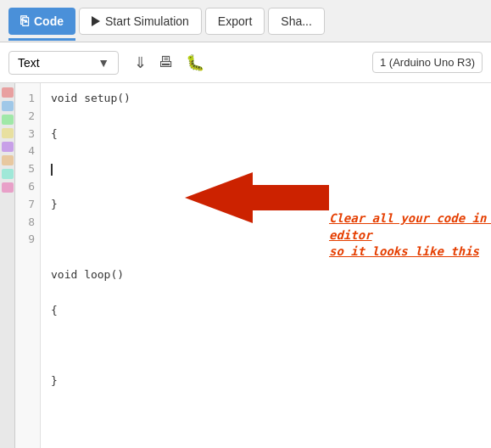 The image size is (491, 448). What do you see at coordinates (96, 21) in the screenshot?
I see `play-icon` at bounding box center [96, 21].